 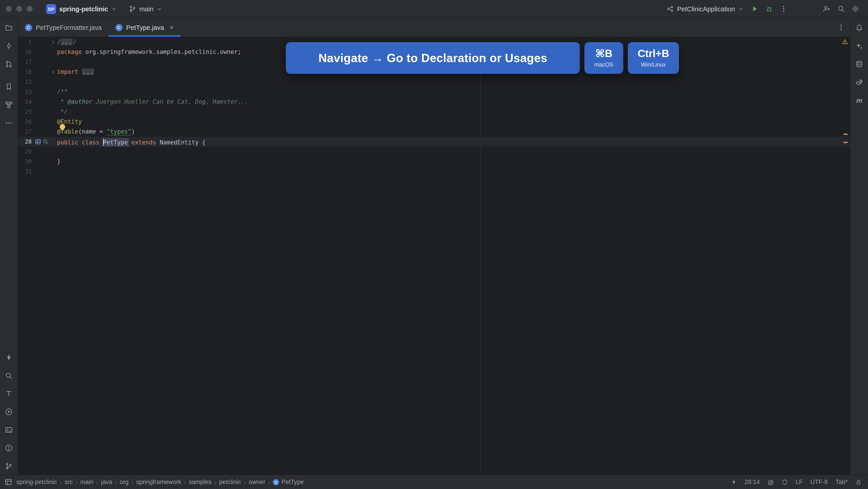 What do you see at coordinates (859, 28) in the screenshot?
I see `bell-icon` at bounding box center [859, 28].